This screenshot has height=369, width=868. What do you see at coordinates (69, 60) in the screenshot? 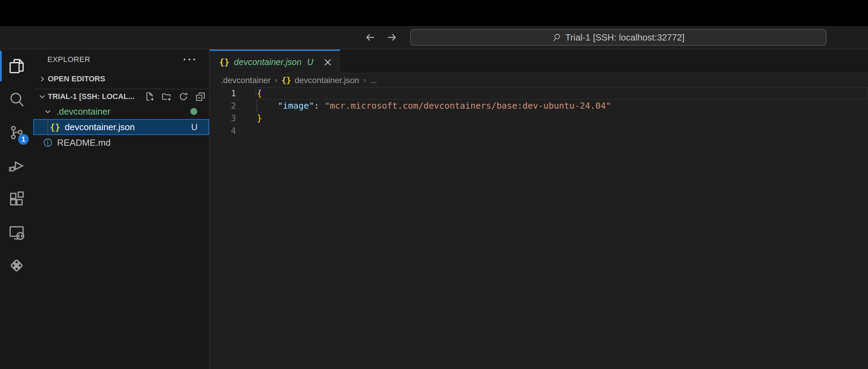
I see `sidebar-title: EXPLORER` at bounding box center [69, 60].